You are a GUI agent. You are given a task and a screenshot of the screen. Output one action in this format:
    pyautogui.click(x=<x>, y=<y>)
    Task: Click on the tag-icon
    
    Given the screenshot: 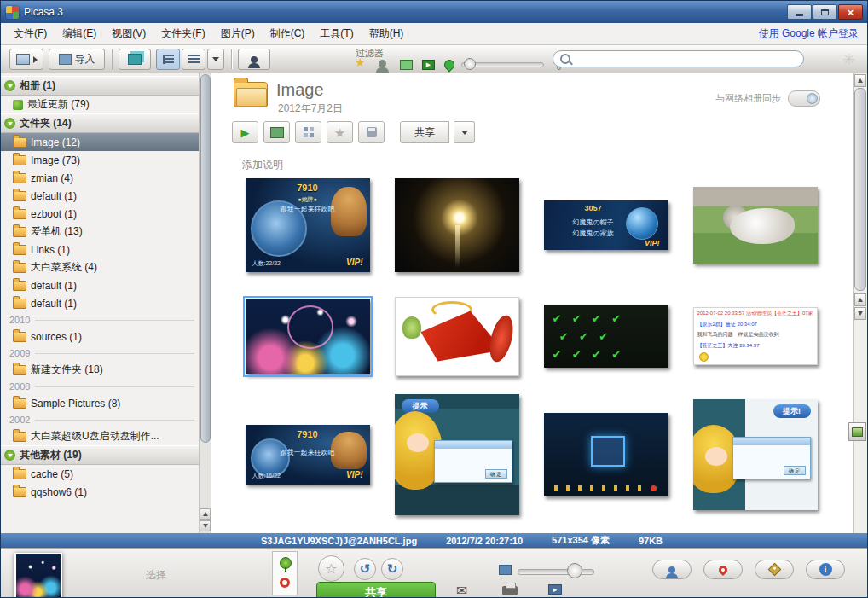 What is the action you would take?
    pyautogui.click(x=774, y=570)
    